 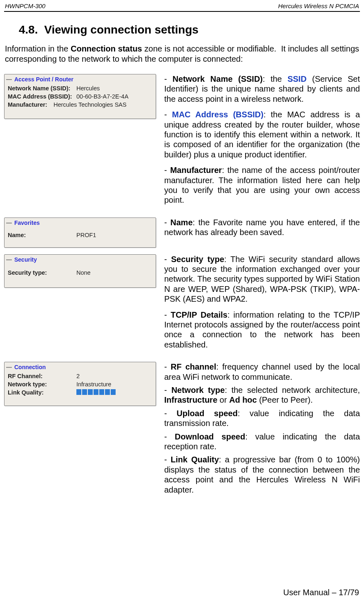 What do you see at coordinates (31, 105) in the screenshot?
I see `label-manufacturer: Manufacturer:` at bounding box center [31, 105].